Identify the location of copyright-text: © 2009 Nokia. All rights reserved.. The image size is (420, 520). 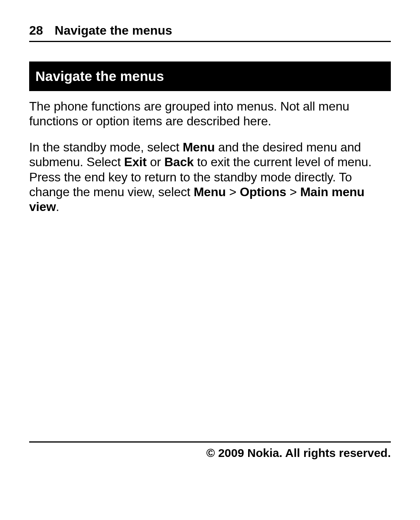
(299, 453).